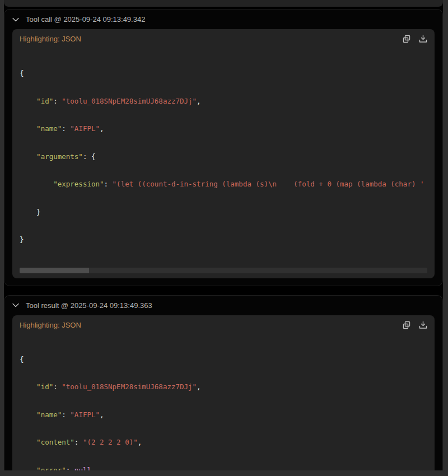 This screenshot has width=448, height=476. What do you see at coordinates (223, 157) in the screenshot?
I see `code-line: "arguments": {` at bounding box center [223, 157].